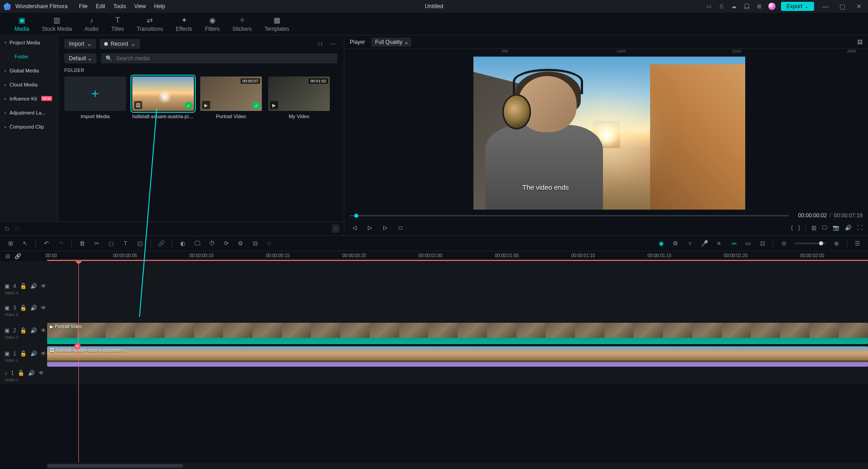  I want to click on timer-icon: ⏱, so click(212, 244).